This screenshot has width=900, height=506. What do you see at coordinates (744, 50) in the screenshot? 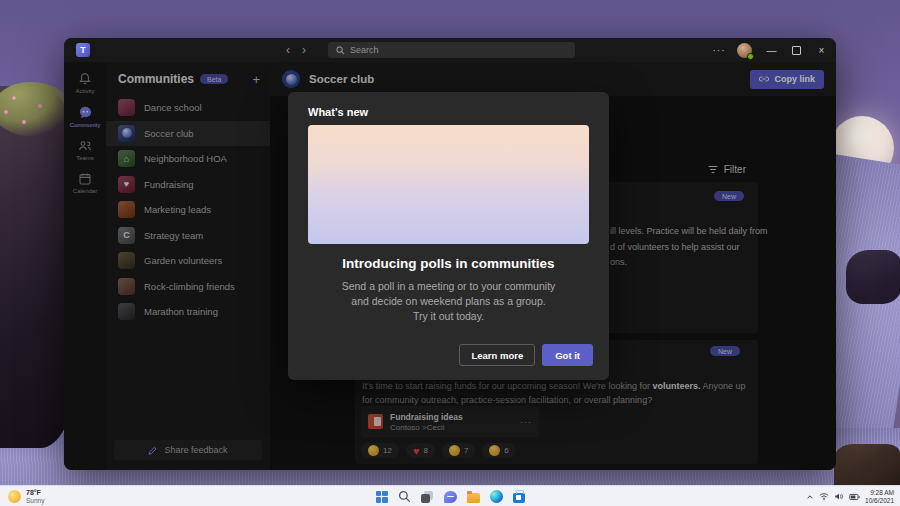
I see `user-avatar` at bounding box center [744, 50].